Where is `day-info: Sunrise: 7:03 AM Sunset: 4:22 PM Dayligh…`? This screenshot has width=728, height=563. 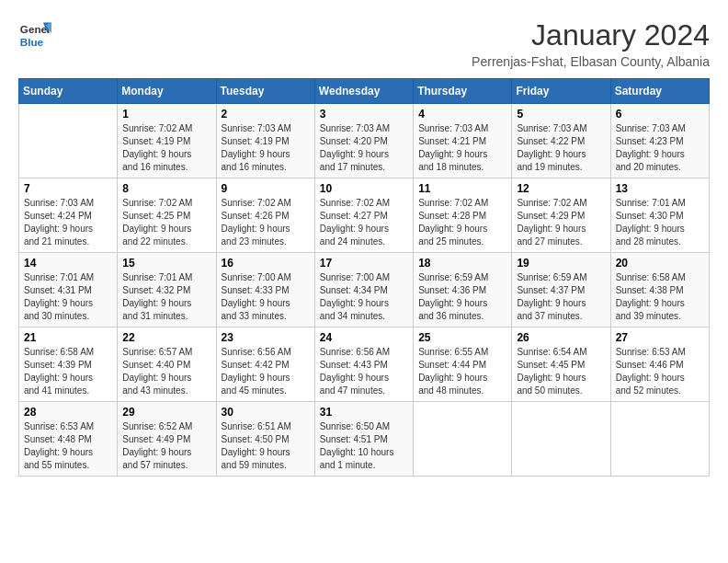
day-info: Sunrise: 7:03 AM Sunset: 4:22 PM Dayligh… is located at coordinates (561, 148).